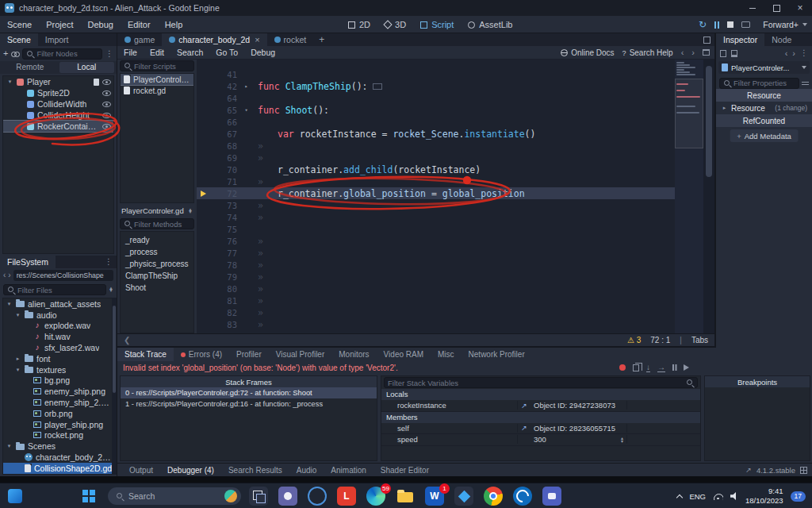  I want to click on app-purple-icon, so click(288, 496).